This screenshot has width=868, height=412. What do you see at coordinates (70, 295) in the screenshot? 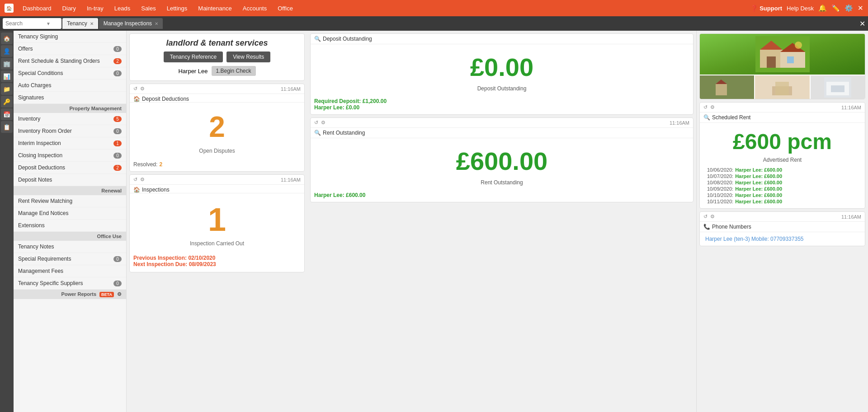
I see `section-power-reports: Power Reports BETA ⚙` at bounding box center [70, 295].